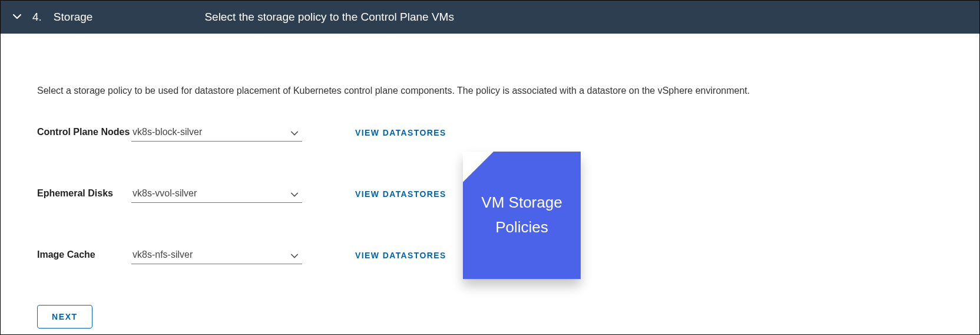 The height and width of the screenshot is (335, 980). What do you see at coordinates (217, 133) in the screenshot?
I see `select-control-plane-nodes: vk8s-block-silver` at bounding box center [217, 133].